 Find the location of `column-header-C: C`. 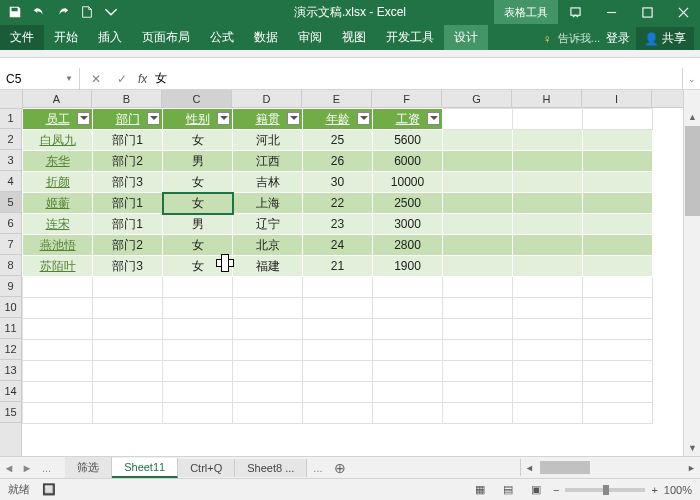

column-header-C: C is located at coordinates (197, 98).